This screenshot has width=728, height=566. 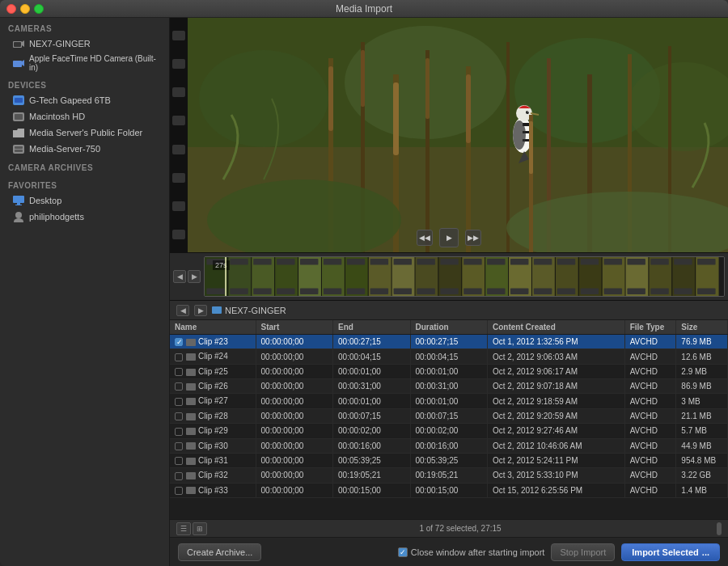 I want to click on cell-end: 00:05:39;25, so click(x=372, y=460).